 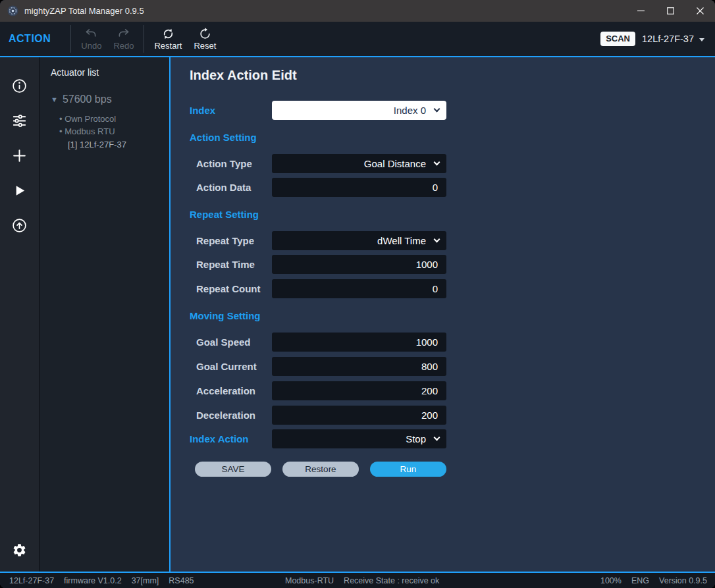 What do you see at coordinates (359, 439) in the screenshot?
I see `index-action-select: Stop` at bounding box center [359, 439].